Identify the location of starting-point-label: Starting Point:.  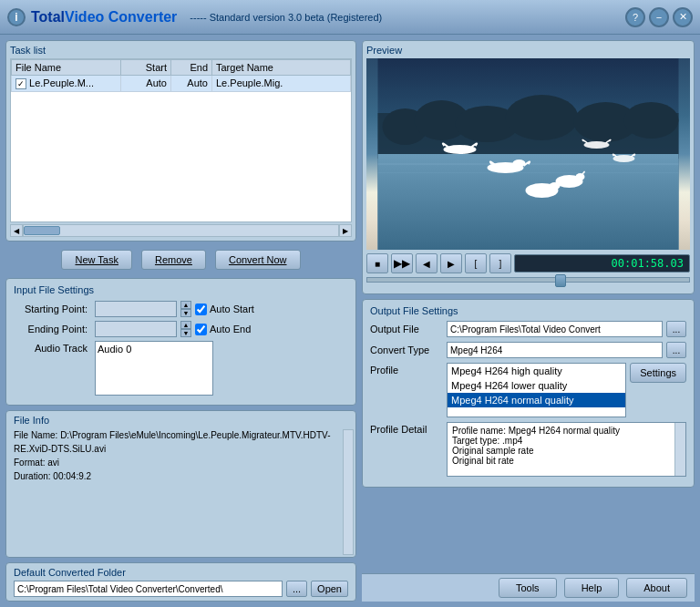
(53, 309).